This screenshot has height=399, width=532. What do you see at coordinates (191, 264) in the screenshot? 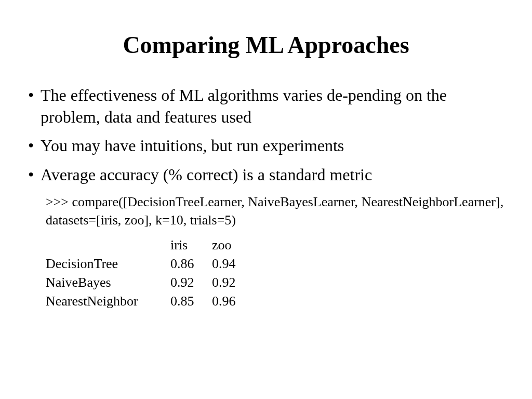
I see `table-cell: 0.86` at bounding box center [191, 264].